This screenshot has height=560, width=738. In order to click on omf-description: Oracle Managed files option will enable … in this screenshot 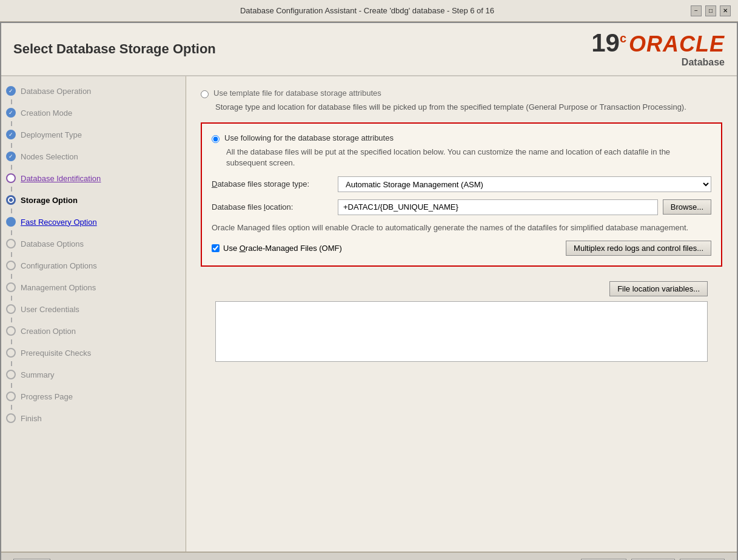, I will do `click(461, 228)`.